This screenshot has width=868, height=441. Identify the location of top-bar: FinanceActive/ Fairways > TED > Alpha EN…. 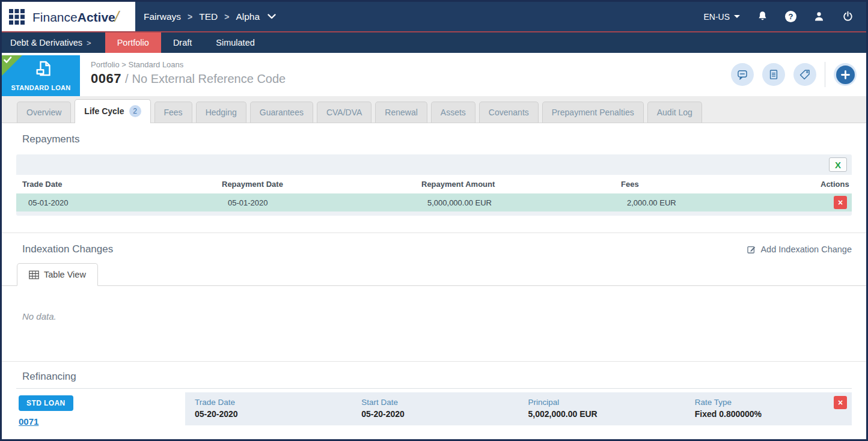
(434, 17).